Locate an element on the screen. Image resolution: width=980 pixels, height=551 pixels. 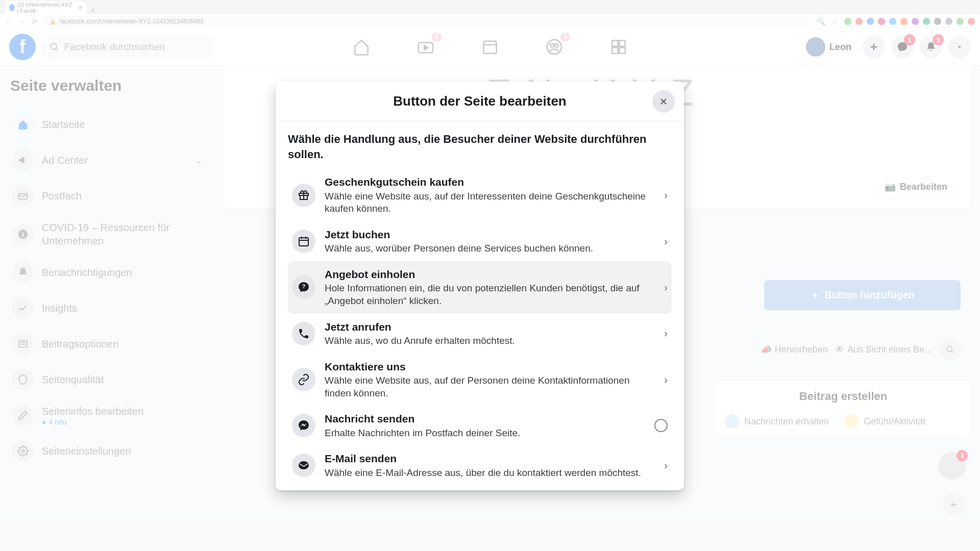
option-desc: Wähle eine E-Mail-Adresse aus, über die … is located at coordinates (490, 473).